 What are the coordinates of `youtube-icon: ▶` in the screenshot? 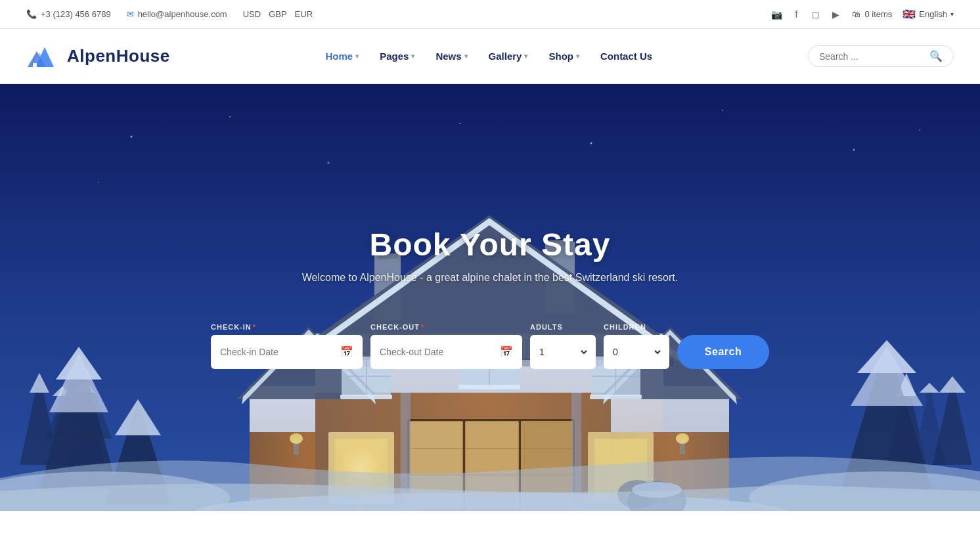 It's located at (835, 14).